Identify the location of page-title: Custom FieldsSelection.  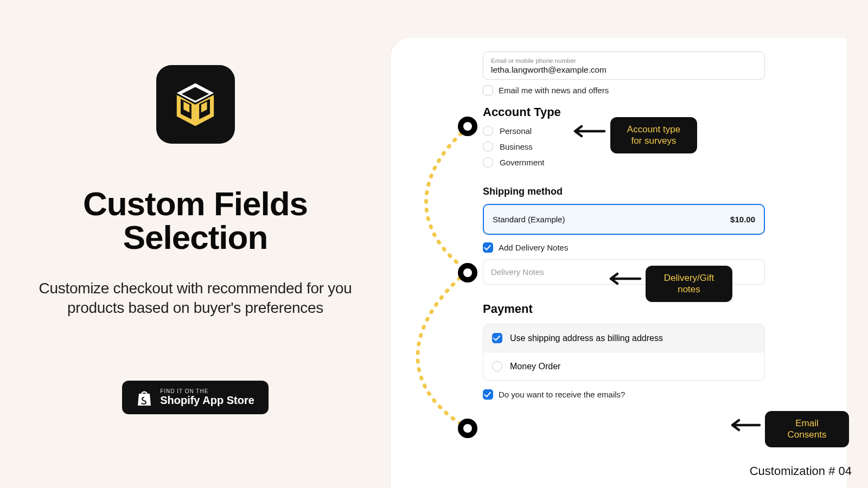
(195, 221).